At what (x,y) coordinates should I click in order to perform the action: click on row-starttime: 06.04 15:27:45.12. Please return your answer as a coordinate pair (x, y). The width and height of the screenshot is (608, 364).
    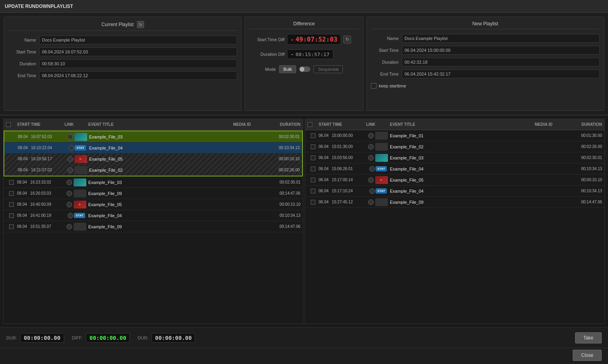
    Looking at the image, I should click on (342, 202).